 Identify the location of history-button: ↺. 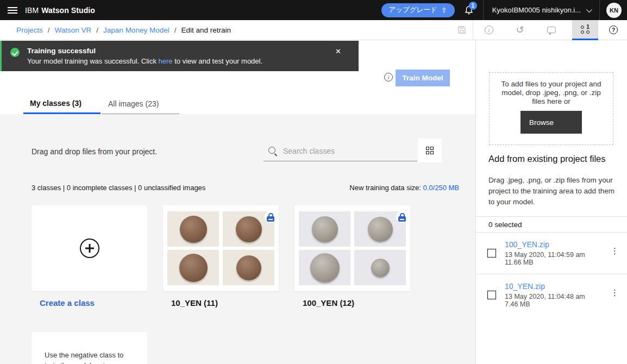
(520, 30).